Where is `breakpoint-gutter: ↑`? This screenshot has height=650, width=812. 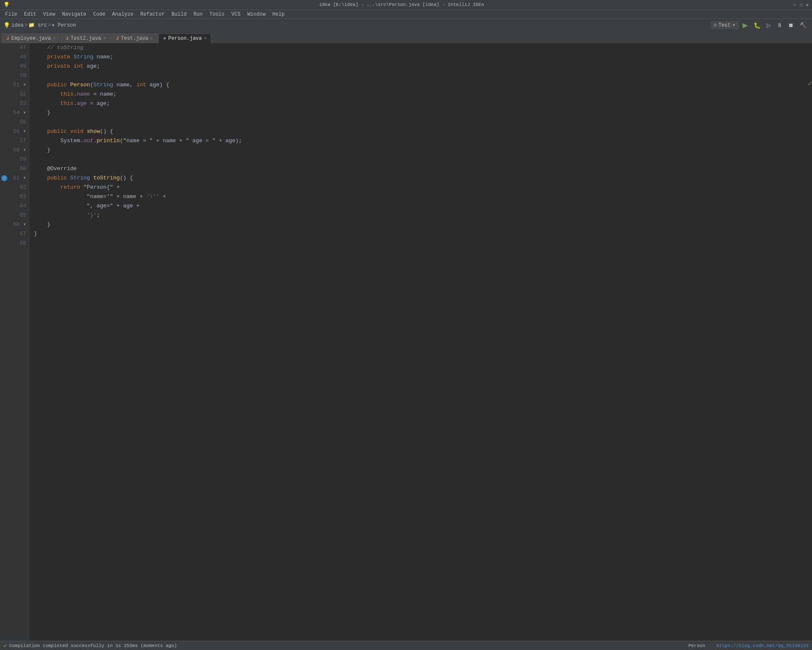 breakpoint-gutter: ↑ is located at coordinates (4, 342).